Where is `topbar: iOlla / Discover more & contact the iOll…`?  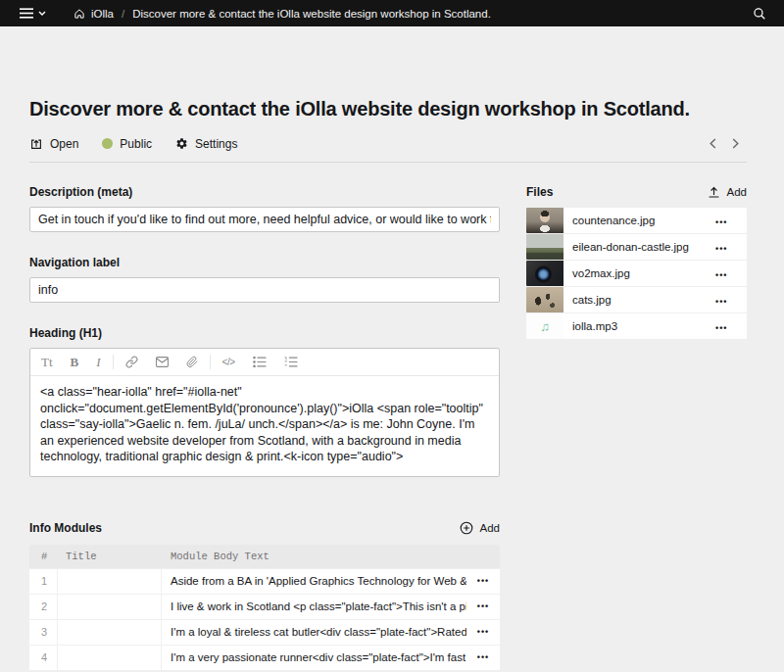 topbar: iOlla / Discover more & contact the iOll… is located at coordinates (392, 14).